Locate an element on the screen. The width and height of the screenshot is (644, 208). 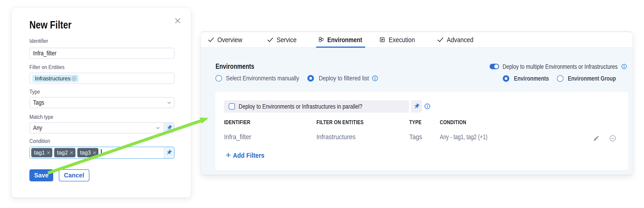
tab-label: Execution is located at coordinates (402, 40).